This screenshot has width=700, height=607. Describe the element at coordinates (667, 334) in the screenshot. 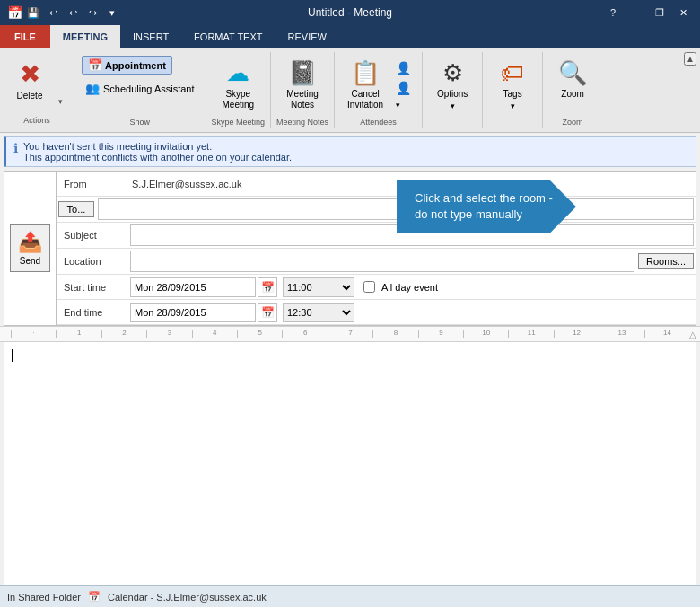

I see `ruler-mark-14: 14` at that location.